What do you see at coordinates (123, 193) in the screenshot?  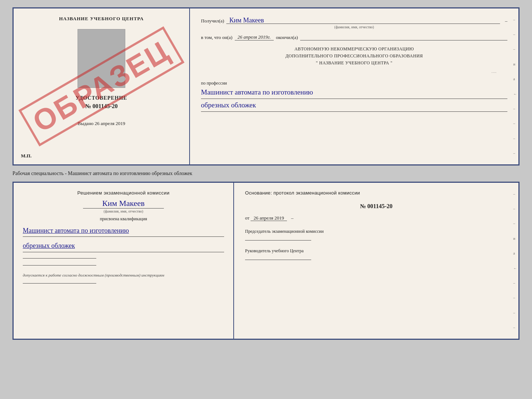 I see `komissia-title: Решением экзаменационной комиссии` at bounding box center [123, 193].